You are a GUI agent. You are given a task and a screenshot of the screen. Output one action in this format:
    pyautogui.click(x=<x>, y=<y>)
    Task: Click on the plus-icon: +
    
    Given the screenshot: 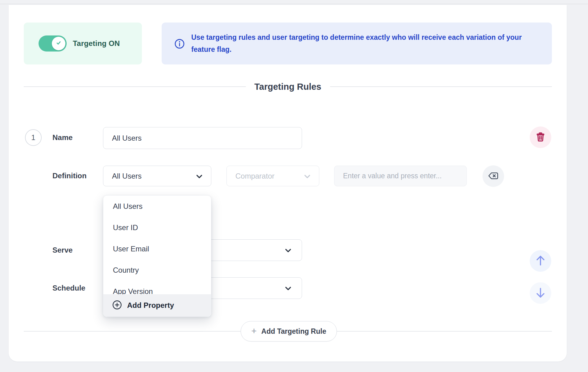 What is the action you would take?
    pyautogui.click(x=254, y=331)
    